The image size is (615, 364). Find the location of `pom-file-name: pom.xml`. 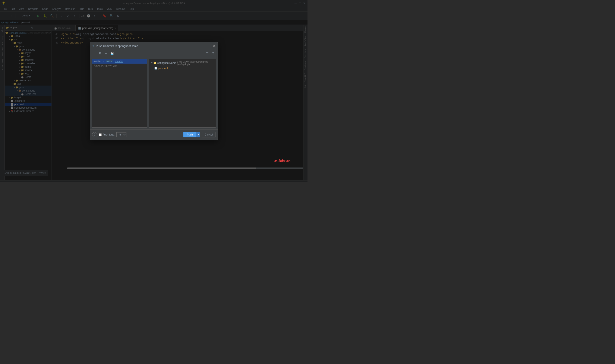

pom-file-name: pom.xml is located at coordinates (163, 68).